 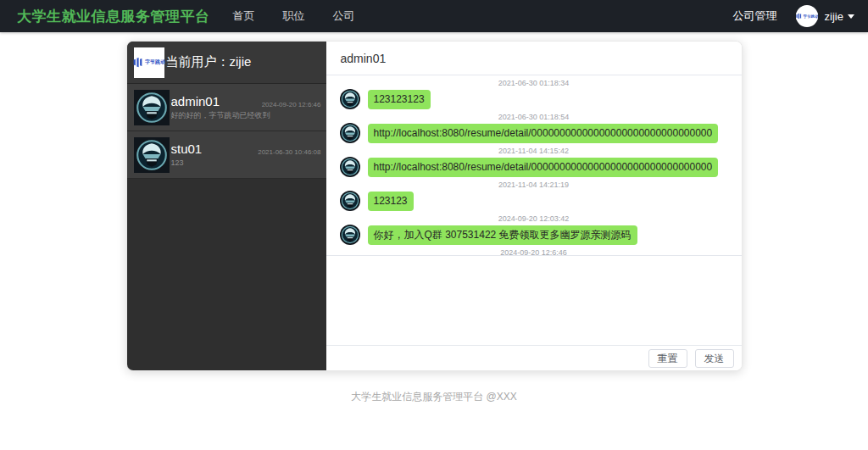 I want to click on message-timestamp: 2024-09-20 12:6:46, so click(x=534, y=250).